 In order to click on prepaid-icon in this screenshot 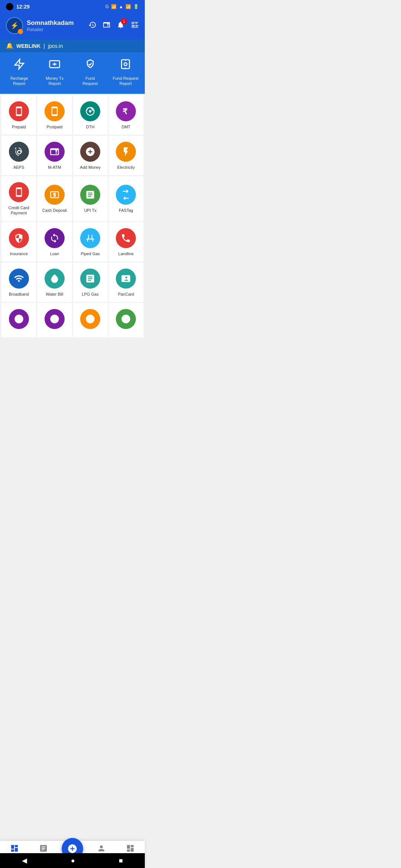, I will do `click(19, 111)`.